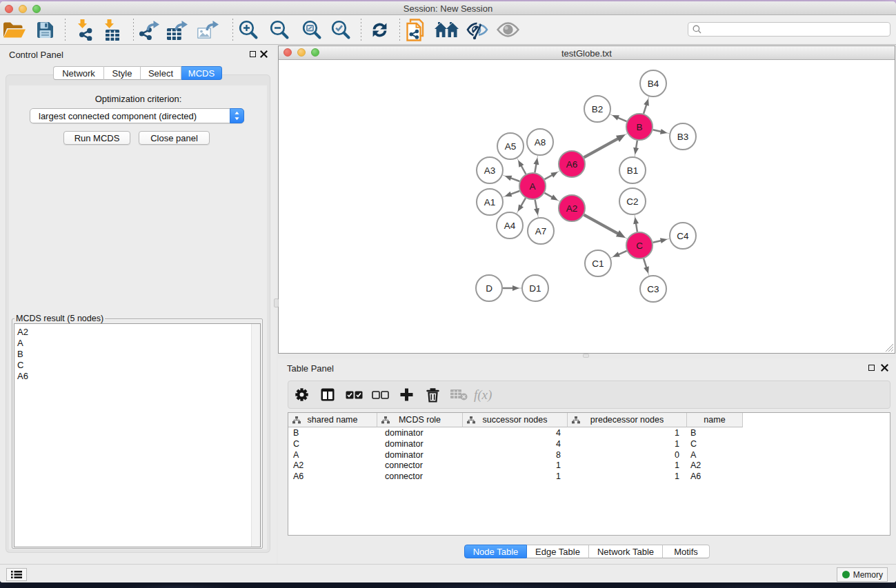 The width and height of the screenshot is (896, 588). Describe the element at coordinates (45, 30) in the screenshot. I see `save-session-button` at that location.